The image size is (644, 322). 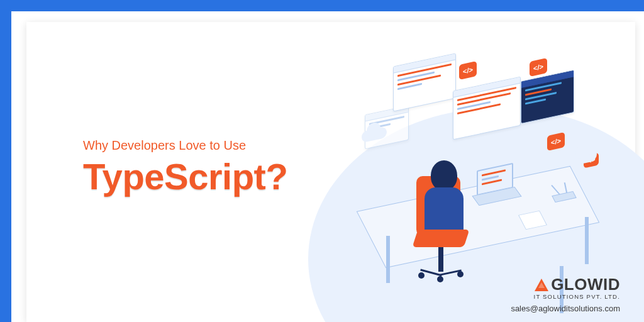 I want to click on logo-tagline: IT SOLUTIONS PVT. LTD., so click(x=565, y=297).